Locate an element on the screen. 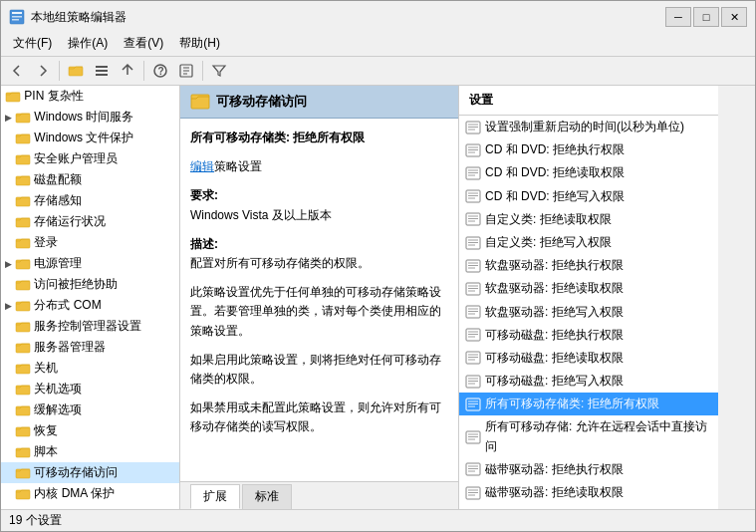  maximize-button: □ is located at coordinates (706, 17).